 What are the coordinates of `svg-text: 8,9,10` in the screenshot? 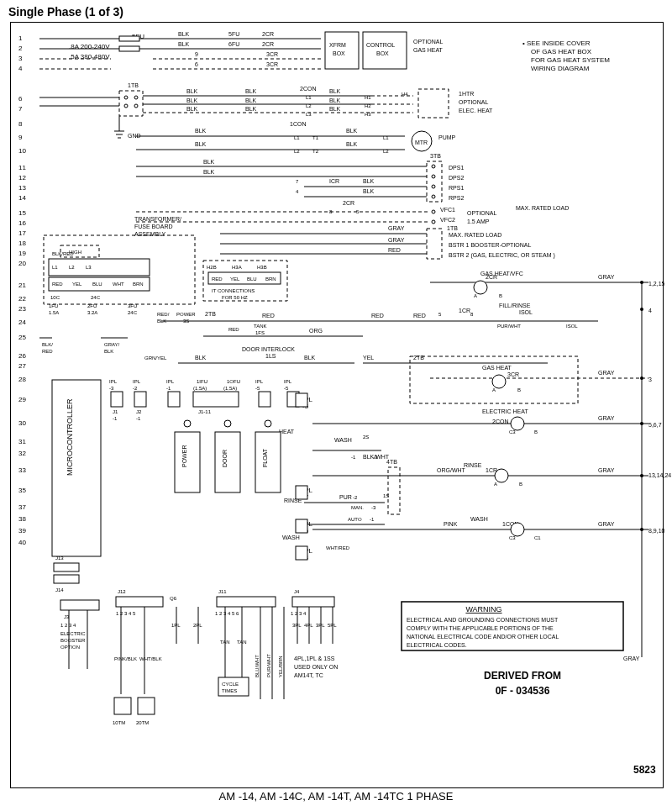 It's located at (657, 531).